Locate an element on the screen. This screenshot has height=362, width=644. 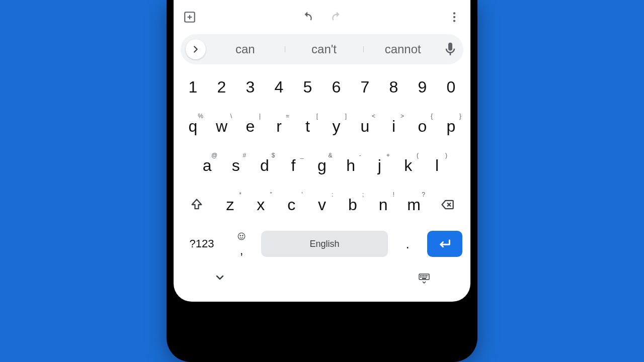
key-alt-label: : is located at coordinates (332, 195).